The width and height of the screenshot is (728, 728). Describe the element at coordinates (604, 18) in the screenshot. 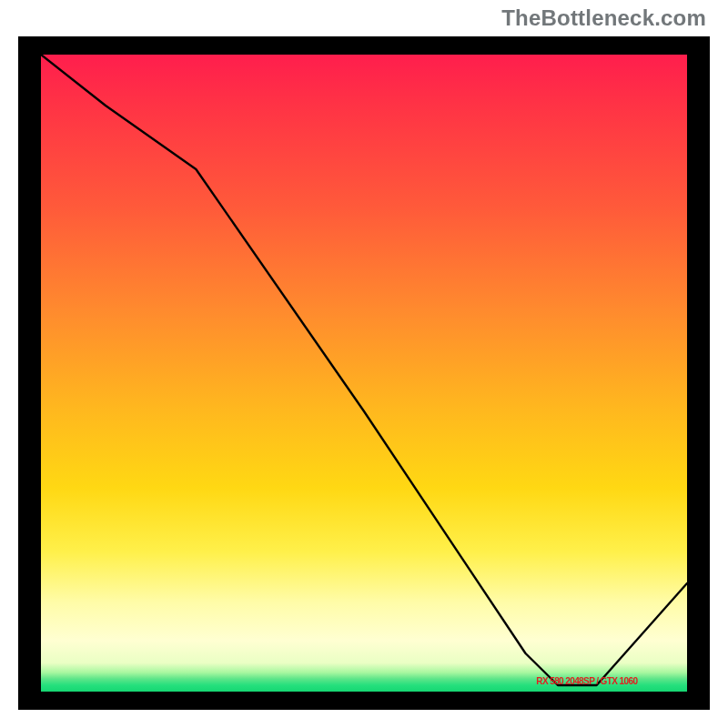

I see `attribution-text: TheBottleneck.com` at that location.